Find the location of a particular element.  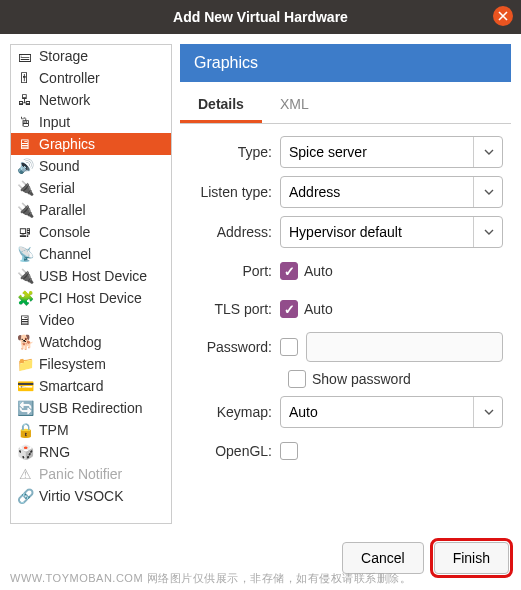

keymap-combo: Auto is located at coordinates (392, 412).